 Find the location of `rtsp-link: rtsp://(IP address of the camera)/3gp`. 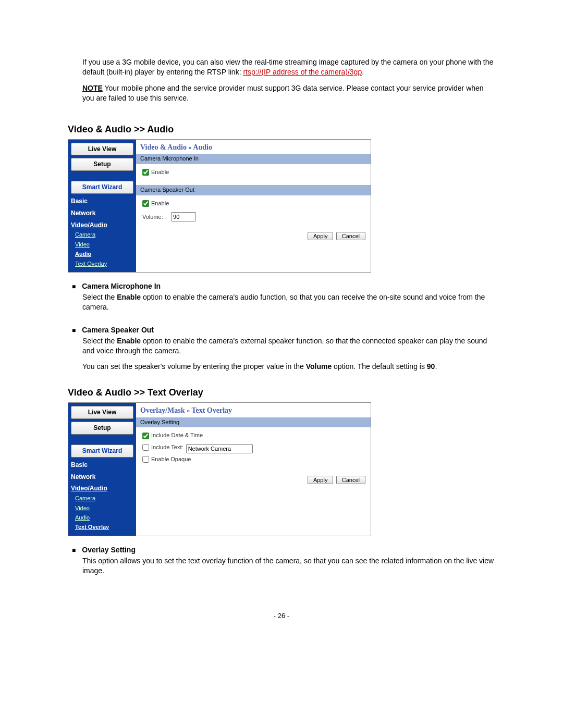

rtsp-link: rtsp://(IP address of the camera)/3gp is located at coordinates (302, 72).